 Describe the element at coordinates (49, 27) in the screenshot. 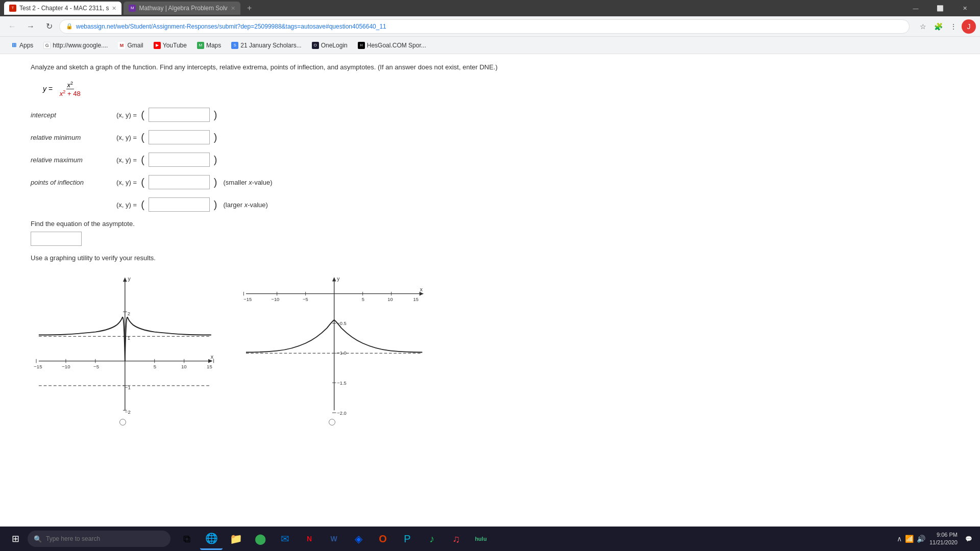

I see `refresh-button: ↻` at that location.